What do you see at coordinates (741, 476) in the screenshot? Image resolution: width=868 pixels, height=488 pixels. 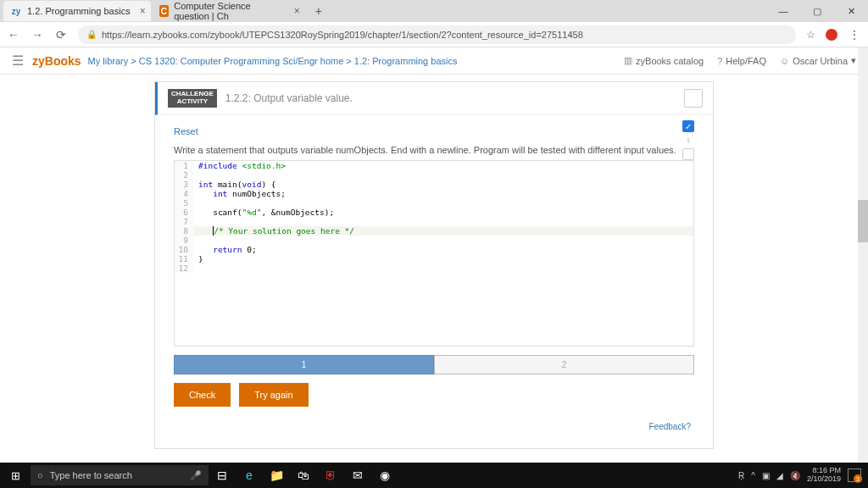 I see `tray-chevron-icon: Ŗ` at bounding box center [741, 476].